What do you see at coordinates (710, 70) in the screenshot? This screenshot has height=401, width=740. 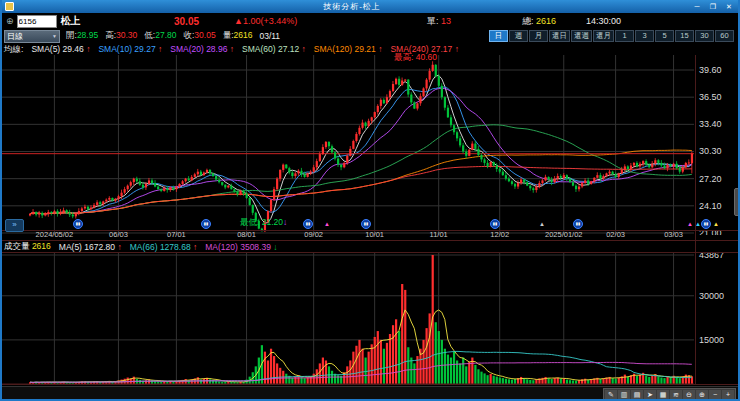 I see `svg-text: 39.60` at bounding box center [710, 70].